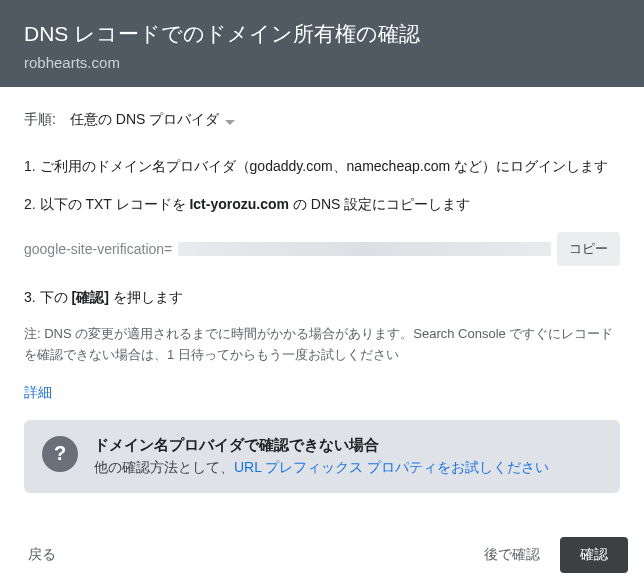 The height and width of the screenshot is (585, 644). What do you see at coordinates (144, 120) in the screenshot?
I see `provider-selected: 任意の DNS プロバイダ` at bounding box center [144, 120].